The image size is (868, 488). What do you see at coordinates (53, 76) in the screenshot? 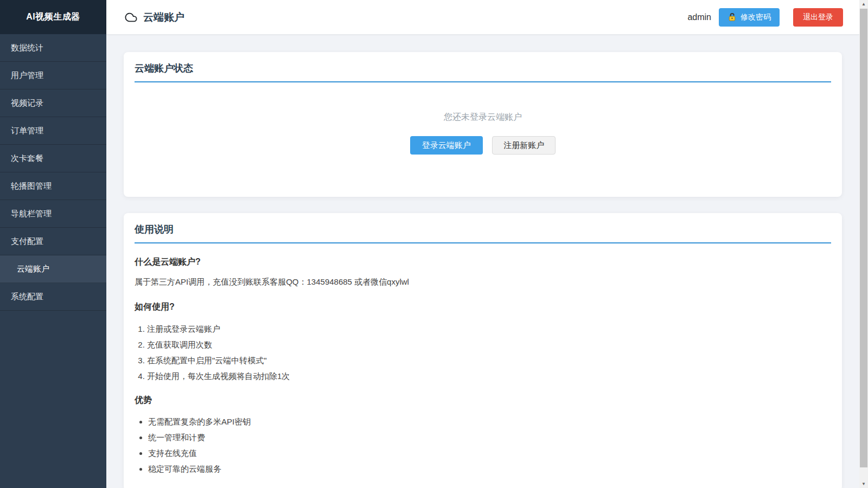
I see `sidebar-item-user-management: 用户管理` at bounding box center [53, 76].